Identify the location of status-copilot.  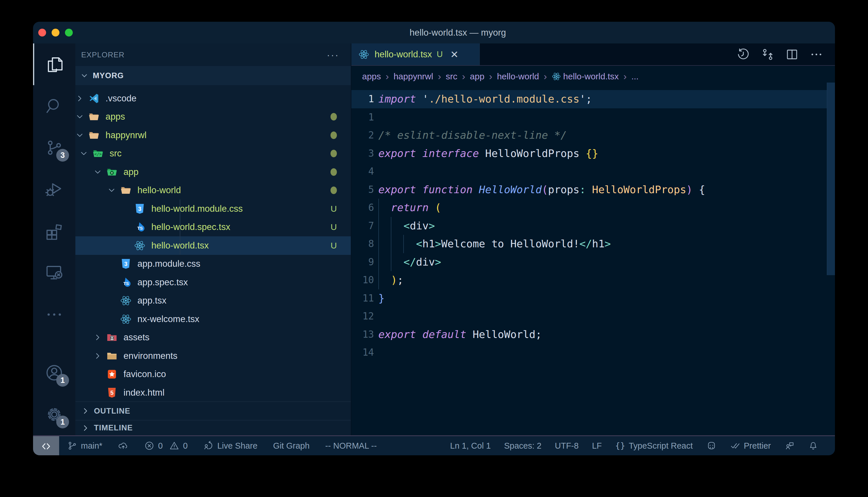
(712, 446).